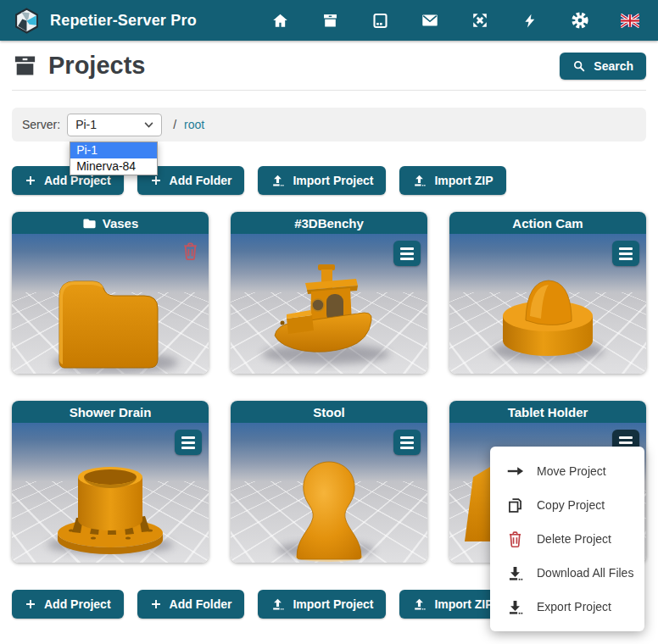 The height and width of the screenshot is (644, 658). Describe the element at coordinates (90, 224) in the screenshot. I see `folder-icon` at that location.